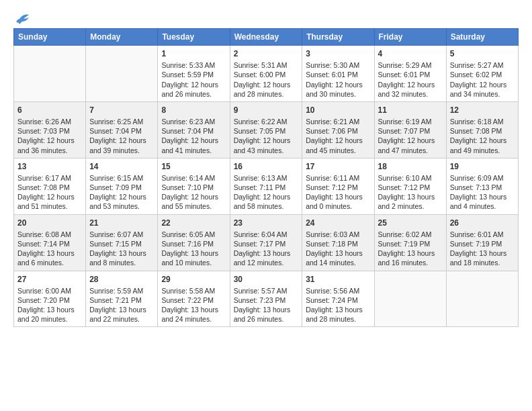  What do you see at coordinates (410, 122) in the screenshot?
I see `day-info-line: Sunrise: 6:19 AM` at bounding box center [410, 122].